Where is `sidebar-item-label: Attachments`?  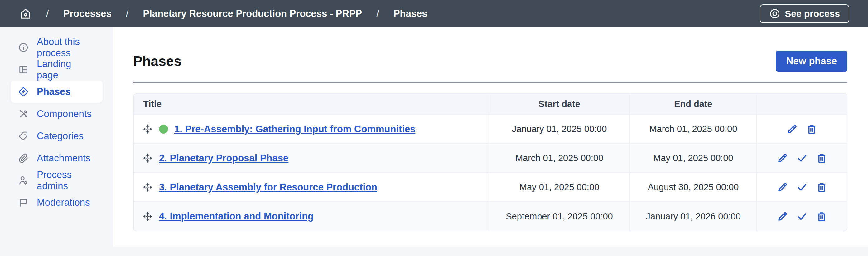 sidebar-item-label: Attachments is located at coordinates (63, 159).